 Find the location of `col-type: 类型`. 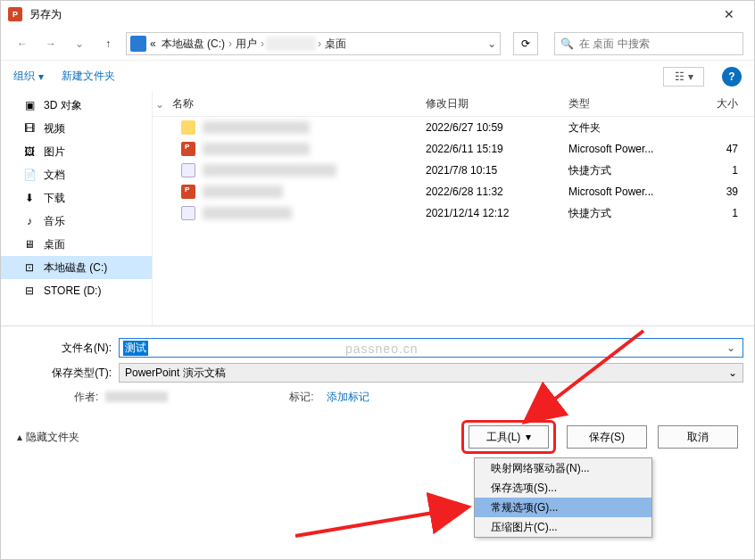

col-type: 类型 is located at coordinates (631, 103).